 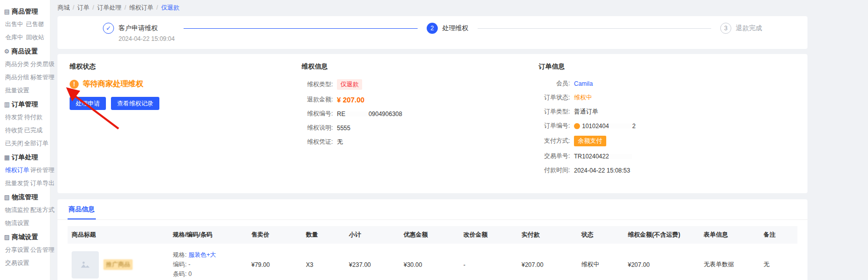 I want to click on step-done: ✓客户申请维权2024-04-22 15:09:04, so click(x=139, y=32).